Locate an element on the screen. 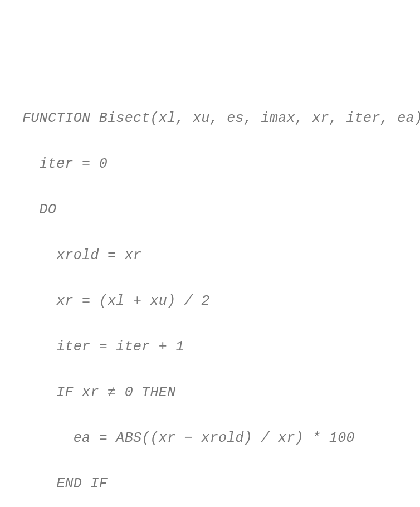 This screenshot has height=507, width=420. code-line: FUNCTION Bisect(xl, xu, es, imax, xr, it… is located at coordinates (218, 118).